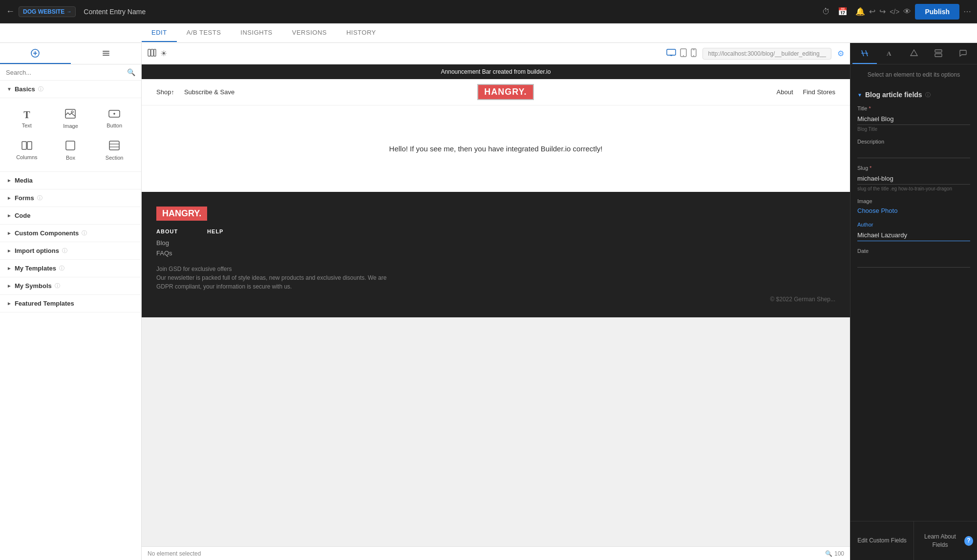 This screenshot has height=560, width=977. What do you see at coordinates (967, 12) in the screenshot?
I see `more-button: ⋯` at bounding box center [967, 12].